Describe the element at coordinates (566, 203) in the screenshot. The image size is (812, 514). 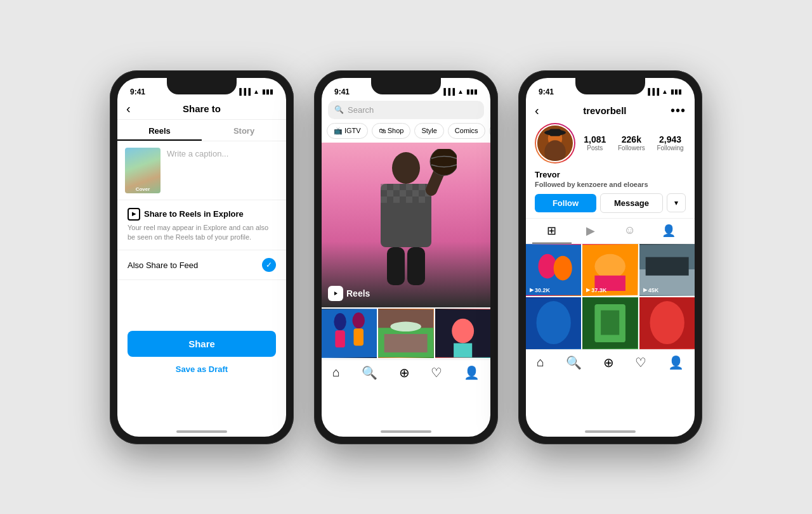
I see `follow-button: Follow` at that location.